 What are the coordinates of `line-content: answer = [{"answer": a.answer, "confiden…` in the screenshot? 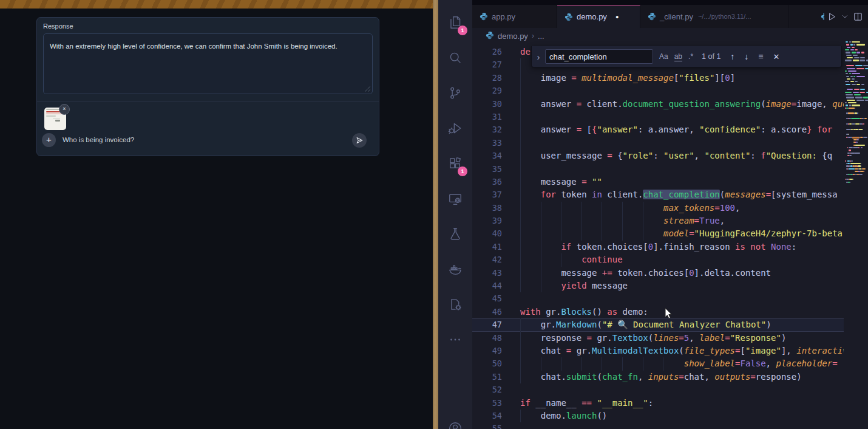 It's located at (676, 130).